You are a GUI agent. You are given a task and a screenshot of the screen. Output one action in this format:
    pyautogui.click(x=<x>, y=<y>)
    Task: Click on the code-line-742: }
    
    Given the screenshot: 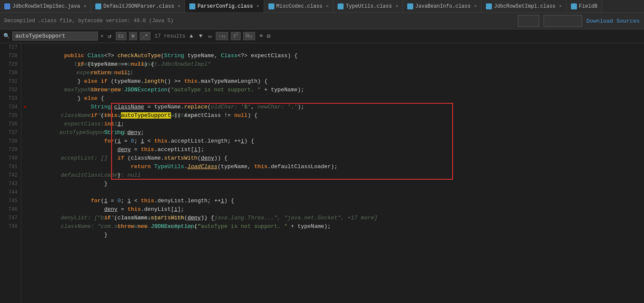 What is the action you would take?
    pyautogui.click(x=337, y=175)
    